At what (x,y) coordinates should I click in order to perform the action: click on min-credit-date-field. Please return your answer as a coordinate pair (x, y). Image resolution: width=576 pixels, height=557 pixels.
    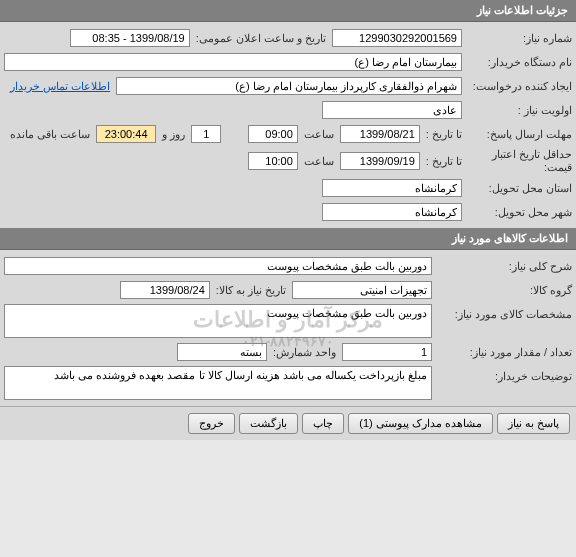
    Looking at the image, I should click on (380, 161).